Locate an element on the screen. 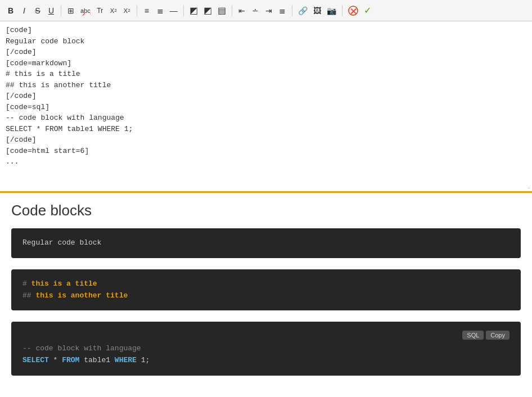  title1: this is a title is located at coordinates (64, 283).